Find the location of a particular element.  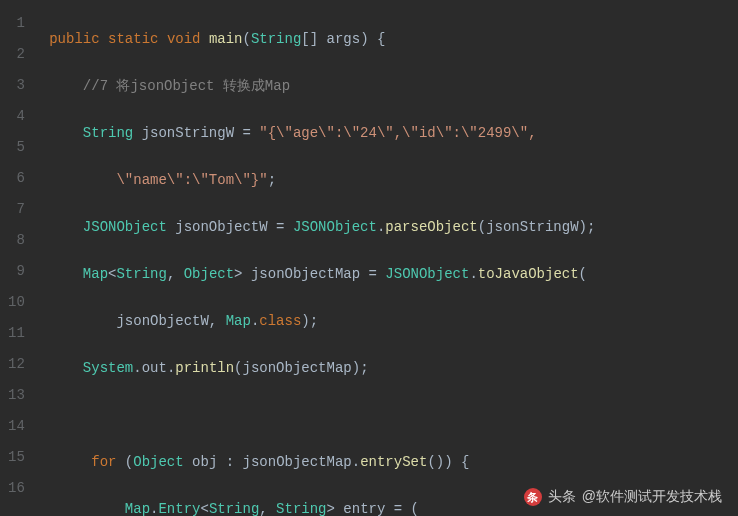

line-number: 5 is located at coordinates (18, 148).